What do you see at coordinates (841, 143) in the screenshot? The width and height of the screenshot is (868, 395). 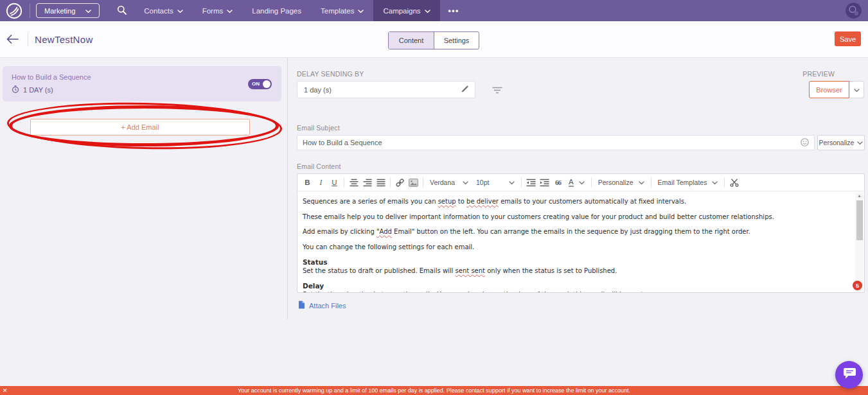 I see `subject-personalize-button: Personalize` at bounding box center [841, 143].